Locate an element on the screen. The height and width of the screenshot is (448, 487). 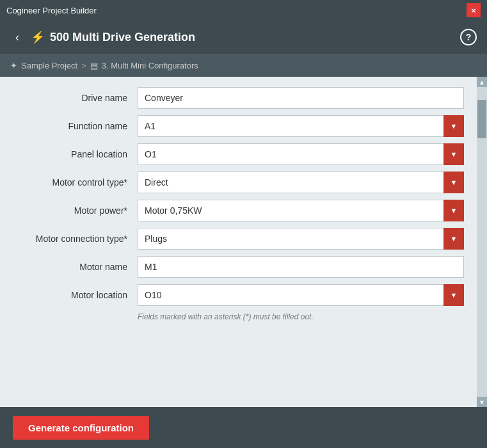
breadcrumb-project-icon: ✦ is located at coordinates (14, 65).